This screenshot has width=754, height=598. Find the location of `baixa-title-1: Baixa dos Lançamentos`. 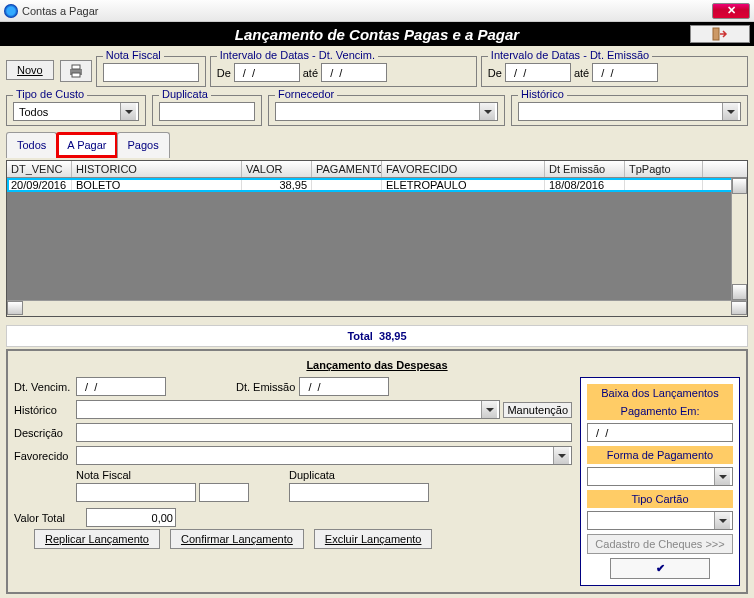

baixa-title-1: Baixa dos Lançamentos is located at coordinates (660, 393).